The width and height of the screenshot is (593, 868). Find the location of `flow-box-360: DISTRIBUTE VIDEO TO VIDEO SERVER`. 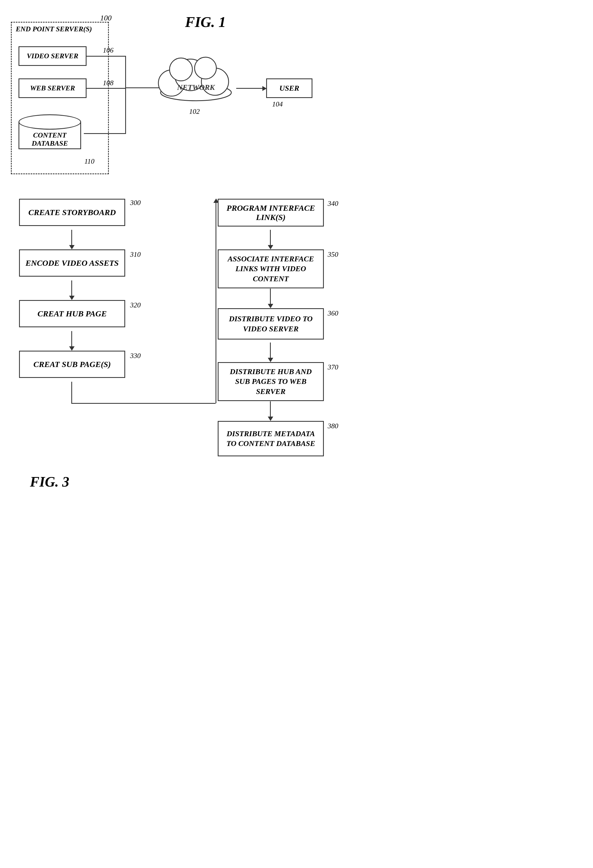

flow-box-360: DISTRIBUTE VIDEO TO VIDEO SERVER is located at coordinates (271, 324).